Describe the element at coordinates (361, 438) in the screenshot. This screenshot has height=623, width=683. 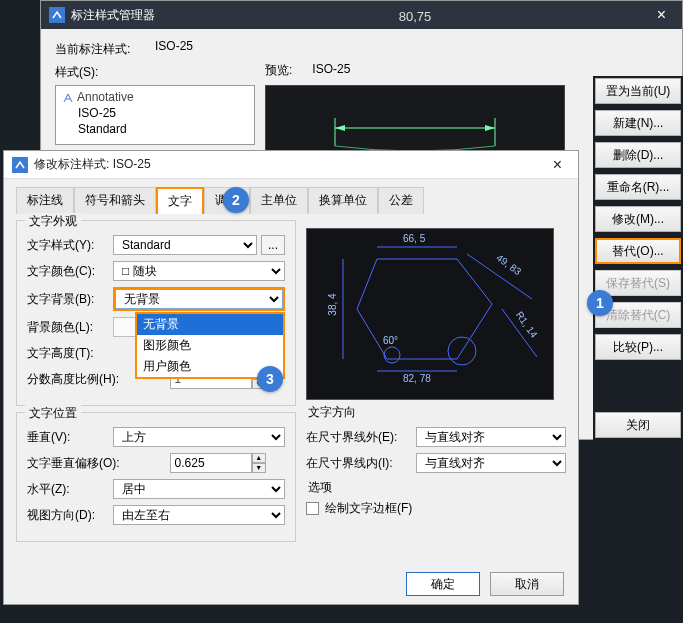
I see `outside-label: 在尺寸界线外(E):` at that location.